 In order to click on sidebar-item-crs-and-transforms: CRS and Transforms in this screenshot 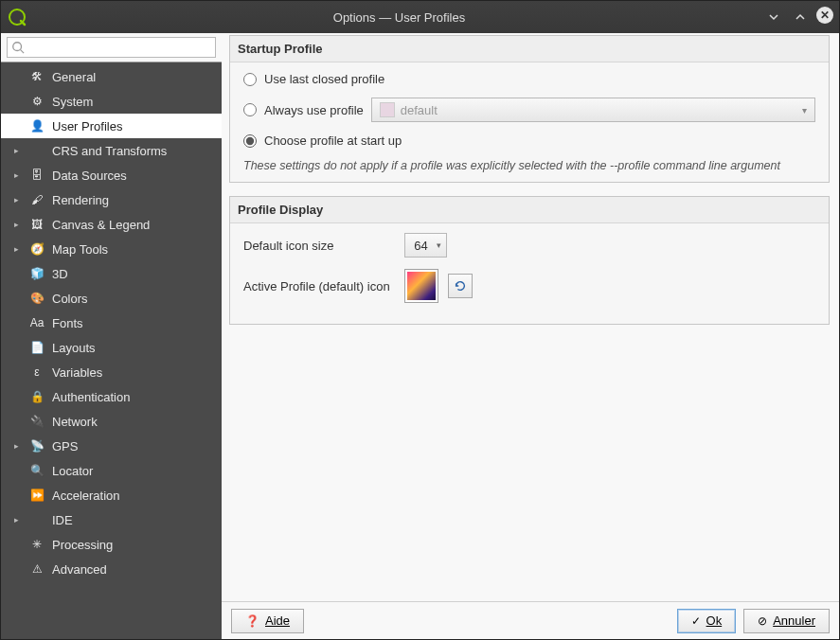, I will do `click(112, 151)`.